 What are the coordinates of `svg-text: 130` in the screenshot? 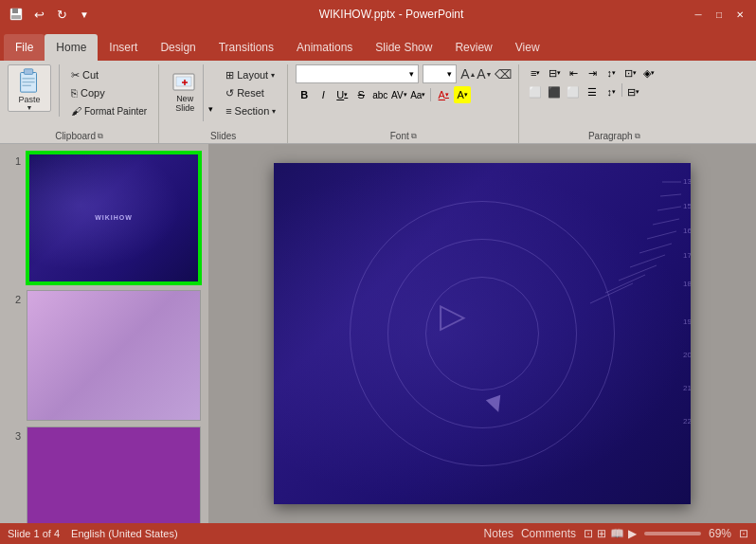 It's located at (687, 182).